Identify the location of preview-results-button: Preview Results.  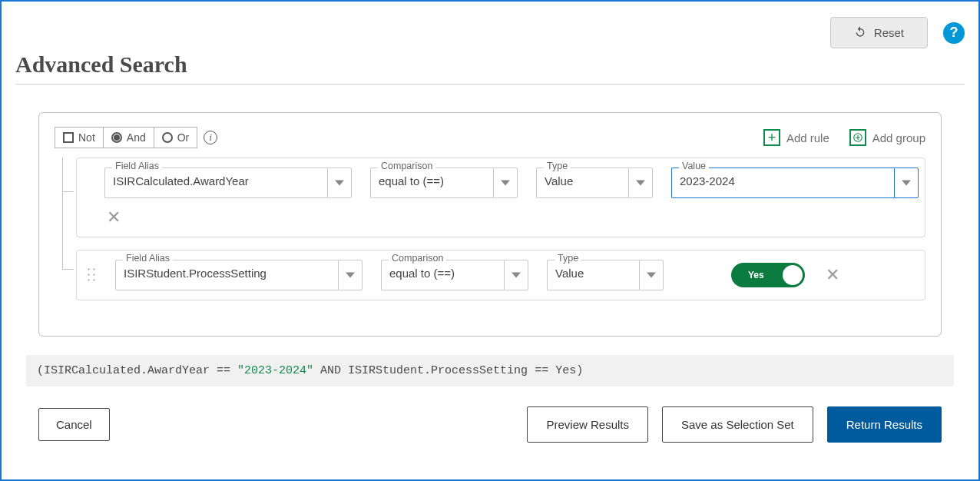
(588, 424).